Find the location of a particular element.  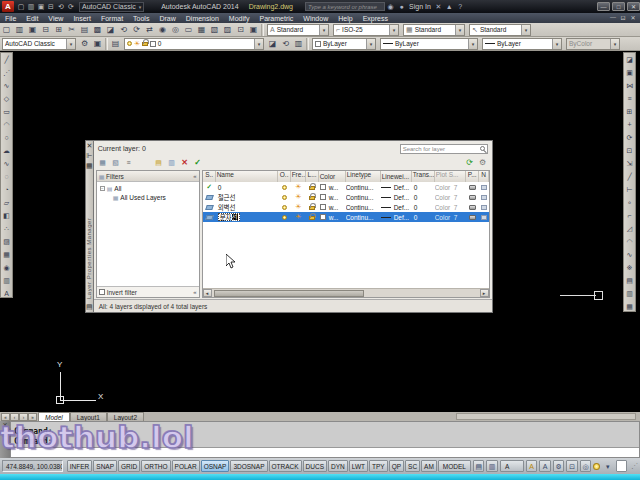

lineweight-dropdown: ByLayer ▾ is located at coordinates (522, 44).